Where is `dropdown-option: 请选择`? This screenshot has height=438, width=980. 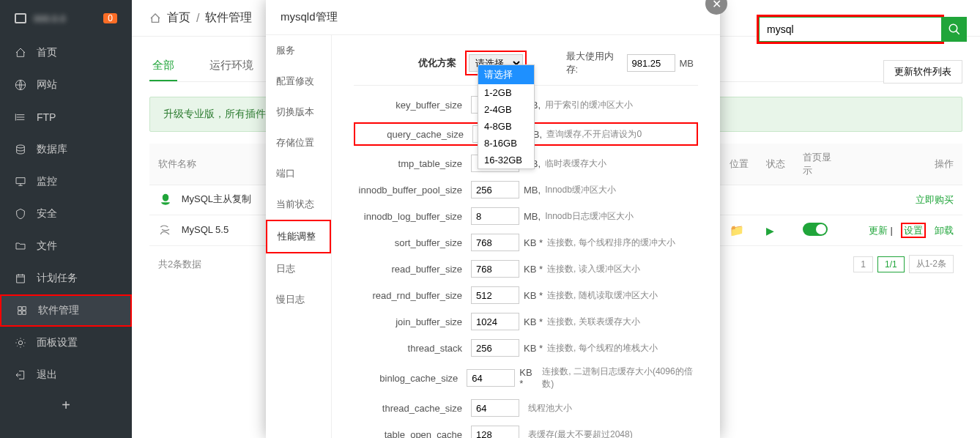
dropdown-option: 请选择 is located at coordinates (506, 75).